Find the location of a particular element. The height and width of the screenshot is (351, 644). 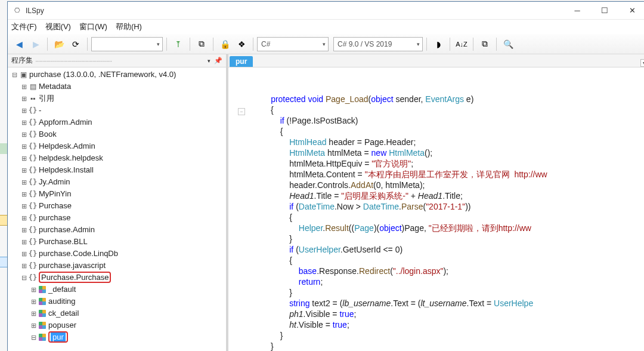

tree-node: ⊞{}Jy.Admin is located at coordinates (118, 182).